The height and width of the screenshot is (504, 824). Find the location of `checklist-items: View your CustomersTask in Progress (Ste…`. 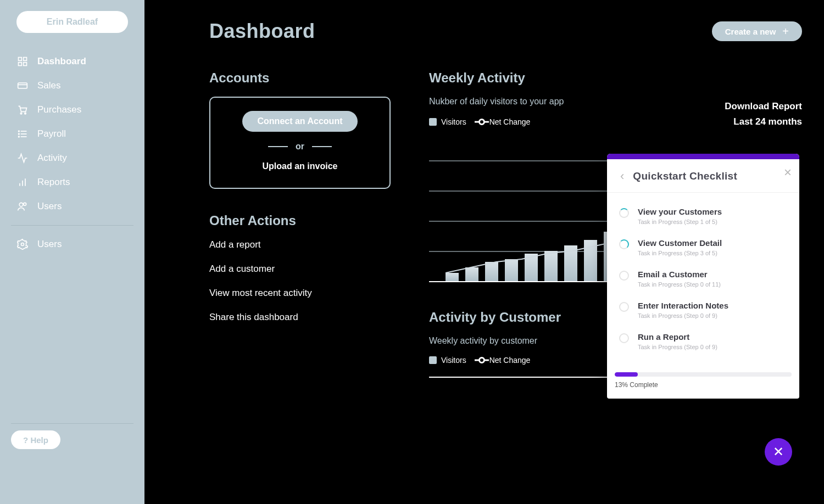

checklist-items: View your CustomersTask in Progress (Ste… is located at coordinates (703, 283).